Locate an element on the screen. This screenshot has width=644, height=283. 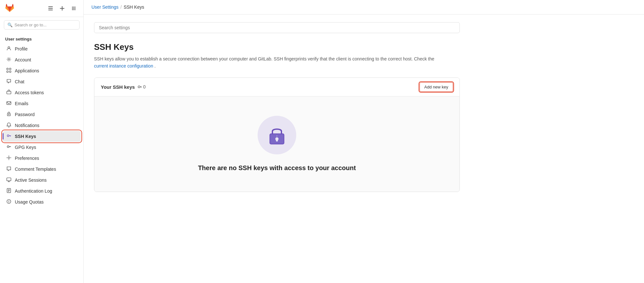
chat-icon is located at coordinates (9, 82).